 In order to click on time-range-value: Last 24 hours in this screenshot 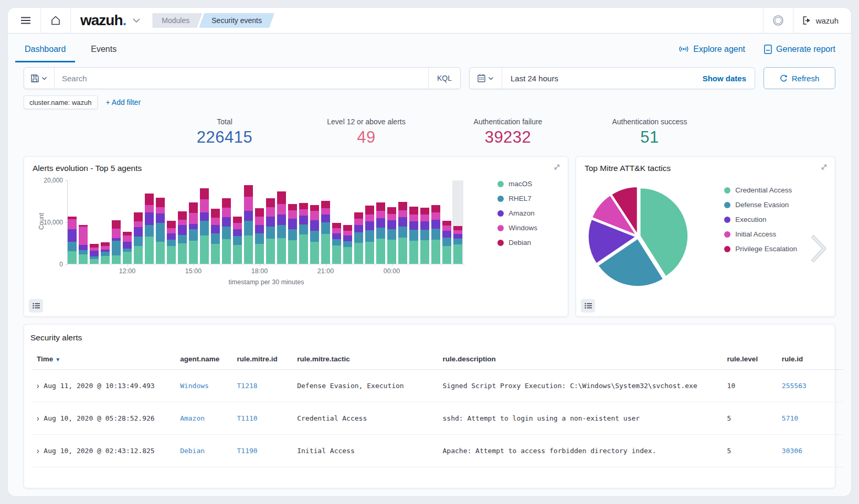, I will do `click(598, 79)`.